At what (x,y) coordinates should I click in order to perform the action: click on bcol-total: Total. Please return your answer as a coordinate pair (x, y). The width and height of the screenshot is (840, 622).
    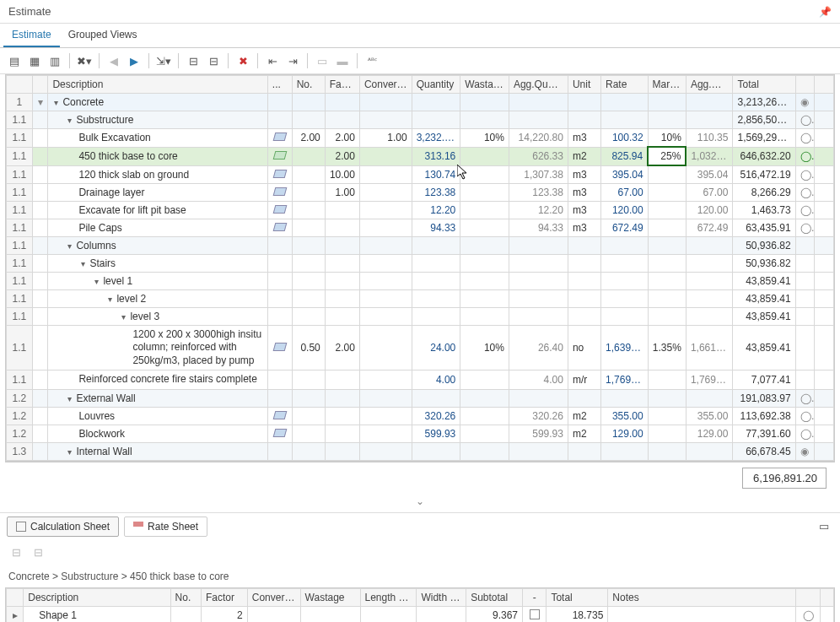
    Looking at the image, I should click on (577, 598).